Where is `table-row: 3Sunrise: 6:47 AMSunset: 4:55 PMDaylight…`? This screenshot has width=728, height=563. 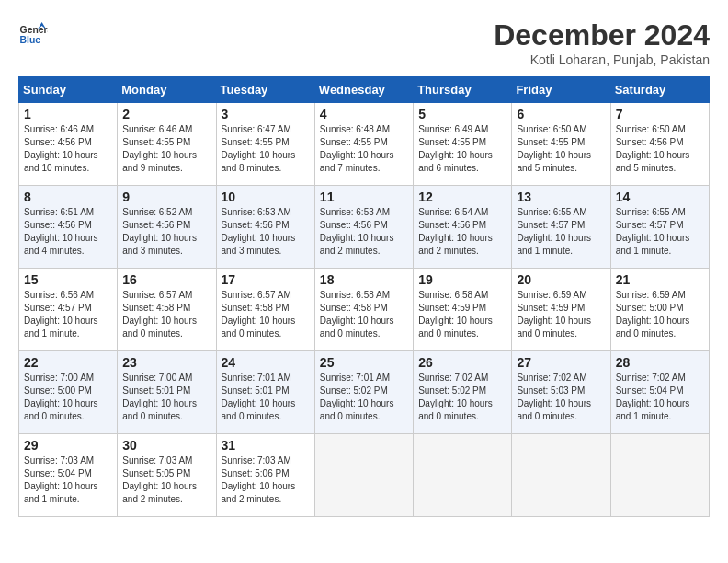
table-row: 3Sunrise: 6:47 AMSunset: 4:55 PMDaylight… is located at coordinates (265, 144).